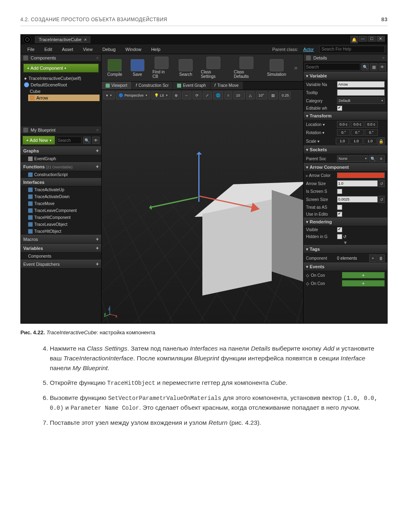 This screenshot has width=408, height=532. Describe the element at coordinates (61, 78) in the screenshot. I see `tree-item-self: ●TraceInteractiveCube(self)` at that location.